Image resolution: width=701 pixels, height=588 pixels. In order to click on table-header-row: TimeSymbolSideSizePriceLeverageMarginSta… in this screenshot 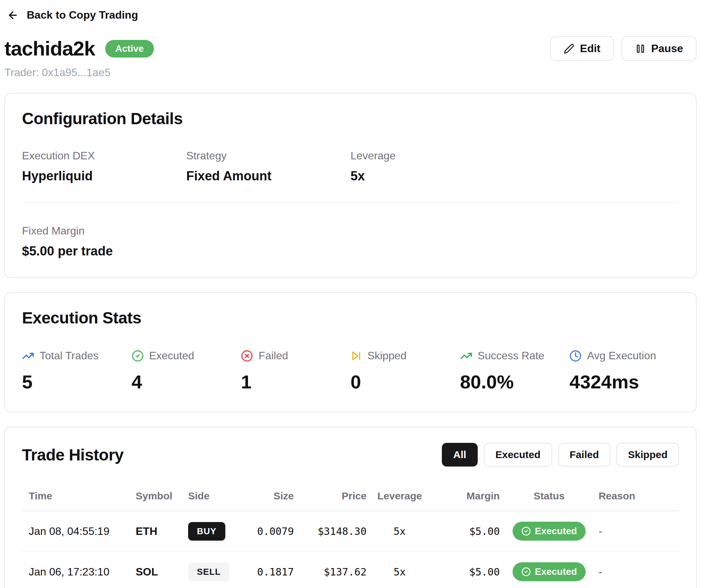, I will do `click(350, 498)`.